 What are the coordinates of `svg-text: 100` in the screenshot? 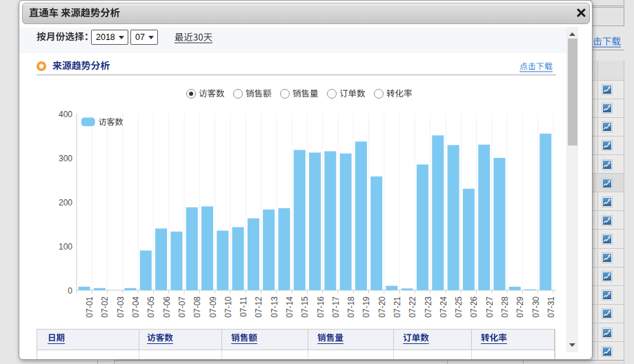 It's located at (66, 247).